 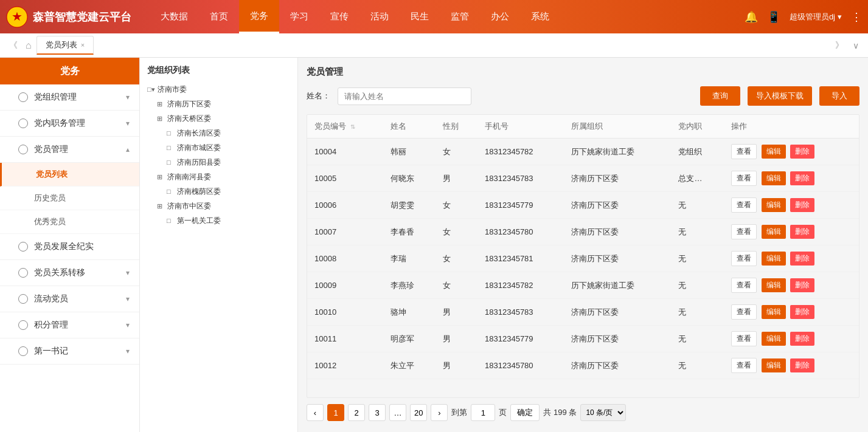 What do you see at coordinates (69, 247) in the screenshot?
I see `sidebar-item-development-record: 党员发展全纪实` at bounding box center [69, 247].